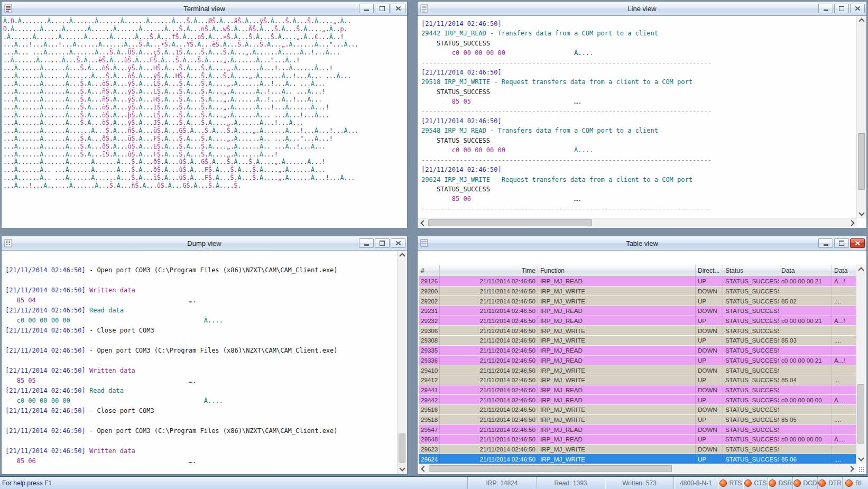 This screenshot has height=489, width=868. Describe the element at coordinates (638, 459) in the screenshot. I see `table-row: 2962421/11/2014 02:46:50IRP_MJ_WRITEUPST…` at that location.